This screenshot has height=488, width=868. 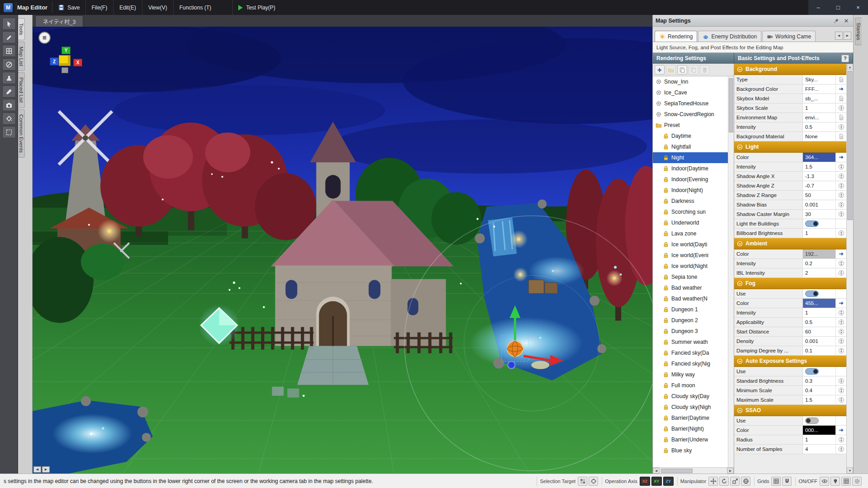 What do you see at coordinates (690, 158) in the screenshot?
I see `rendering-setting-night: Night` at bounding box center [690, 158].